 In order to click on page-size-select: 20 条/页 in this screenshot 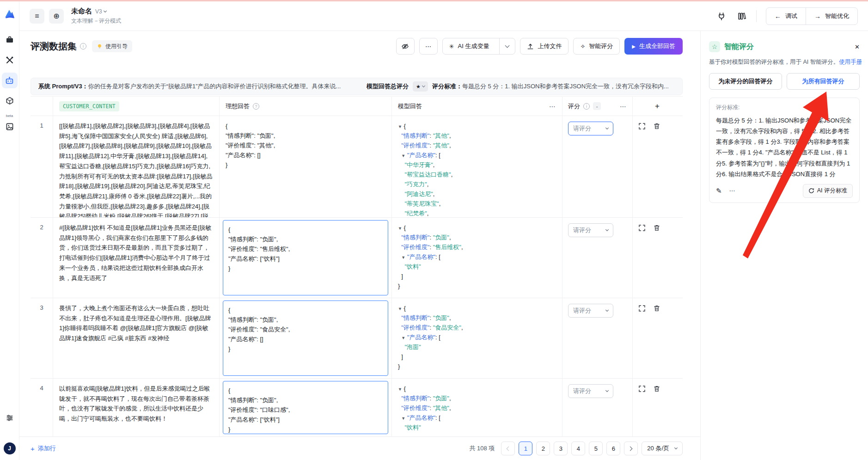, I will do `click(662, 448)`.